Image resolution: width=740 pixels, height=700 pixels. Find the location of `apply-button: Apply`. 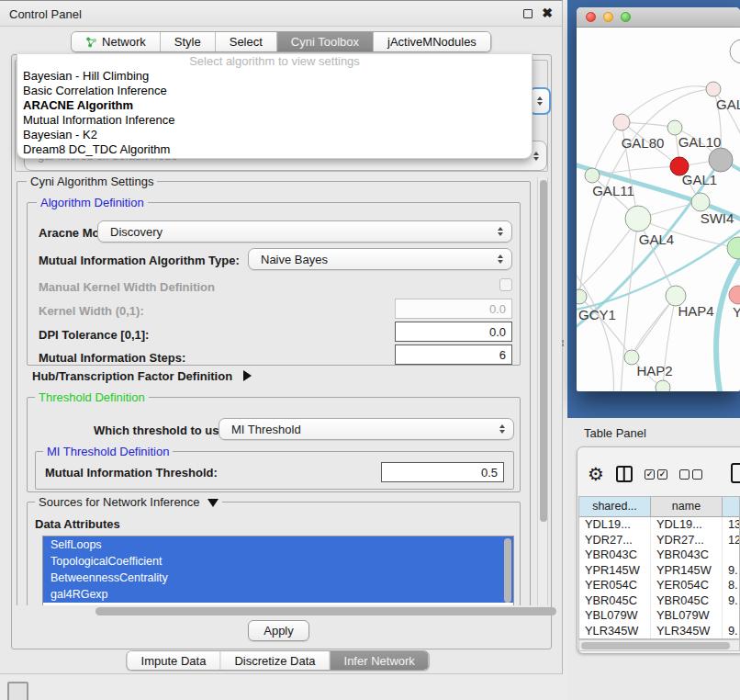

apply-button: Apply is located at coordinates (279, 630).